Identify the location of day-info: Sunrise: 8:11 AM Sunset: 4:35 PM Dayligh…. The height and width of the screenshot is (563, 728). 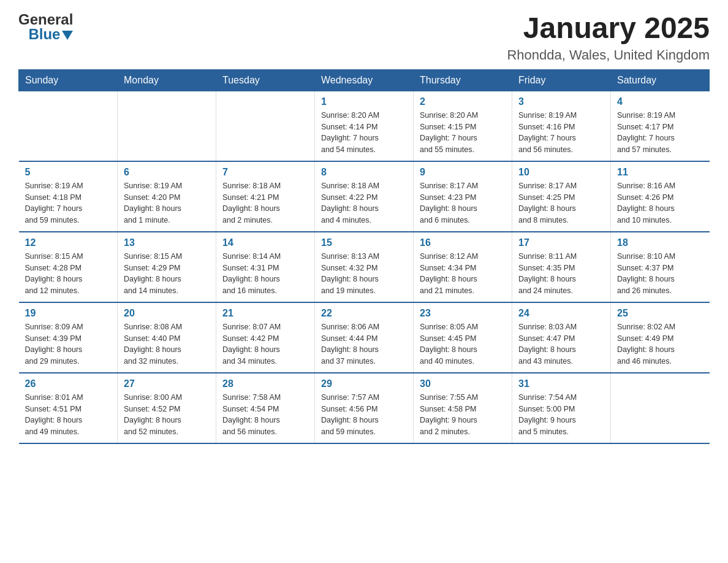
(561, 274).